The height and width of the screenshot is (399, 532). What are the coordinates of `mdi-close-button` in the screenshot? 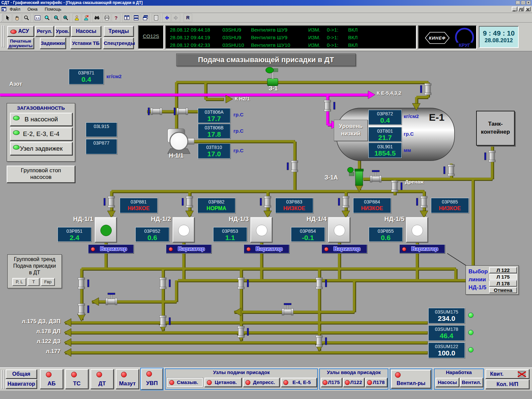 It's located at (528, 9).